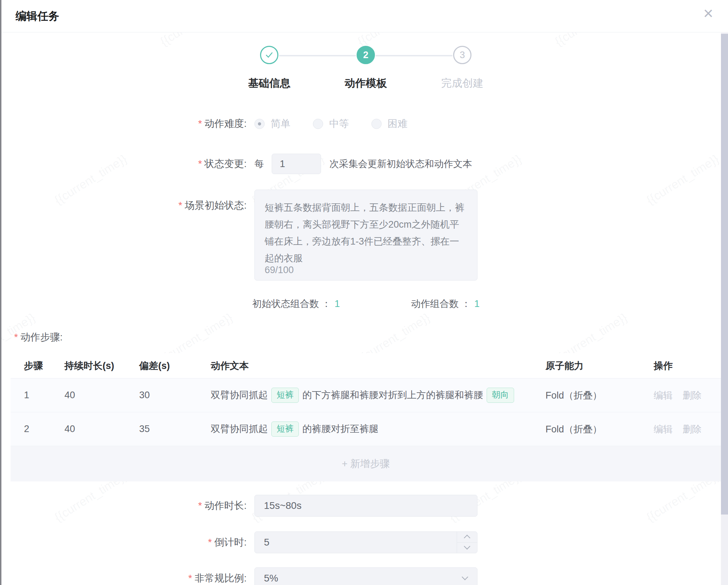  I want to click on dialog-header: 编辑任务 ×, so click(364, 16).